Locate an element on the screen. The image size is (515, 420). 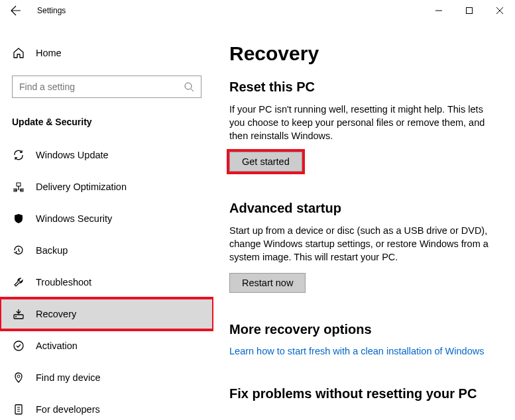
maximize-icon is located at coordinates (469, 11).